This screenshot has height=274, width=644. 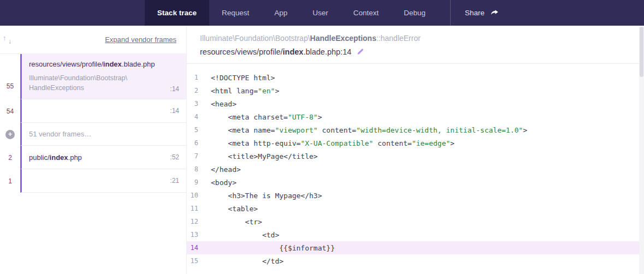 What do you see at coordinates (281, 13) in the screenshot?
I see `tab-app: App` at bounding box center [281, 13].